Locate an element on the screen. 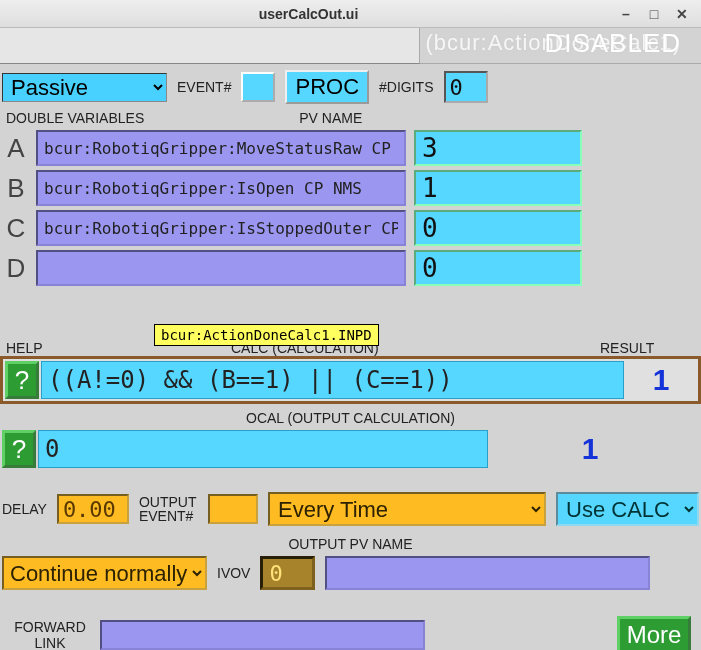 The width and height of the screenshot is (701, 650). oopt-select: Every Time is located at coordinates (407, 509).